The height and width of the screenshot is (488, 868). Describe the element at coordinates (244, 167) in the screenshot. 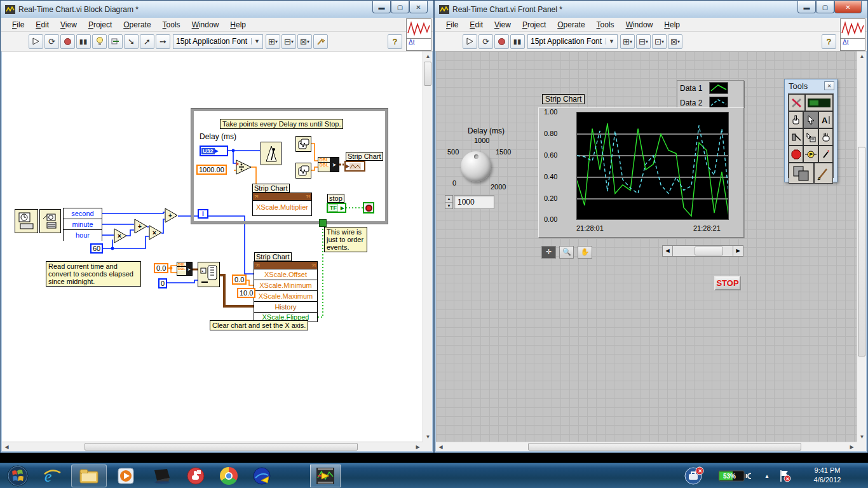

I see `divide-node` at that location.